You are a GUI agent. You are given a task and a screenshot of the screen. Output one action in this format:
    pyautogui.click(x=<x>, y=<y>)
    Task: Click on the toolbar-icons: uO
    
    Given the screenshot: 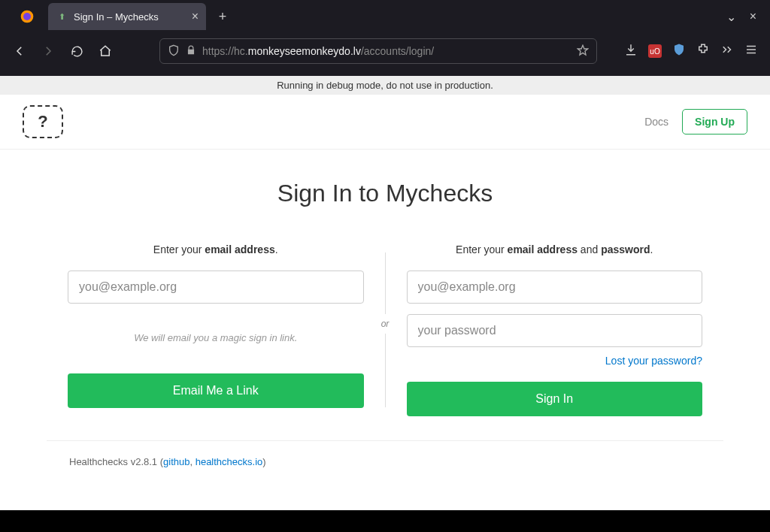 What is the action you would take?
    pyautogui.click(x=693, y=51)
    